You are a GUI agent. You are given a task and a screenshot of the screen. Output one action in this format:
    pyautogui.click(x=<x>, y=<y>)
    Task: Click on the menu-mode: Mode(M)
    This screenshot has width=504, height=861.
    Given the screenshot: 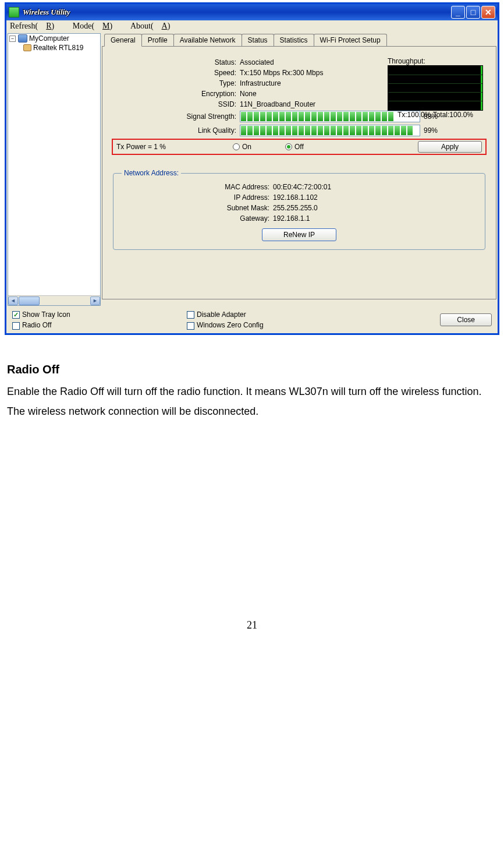 What is the action you would take?
    pyautogui.click(x=97, y=26)
    